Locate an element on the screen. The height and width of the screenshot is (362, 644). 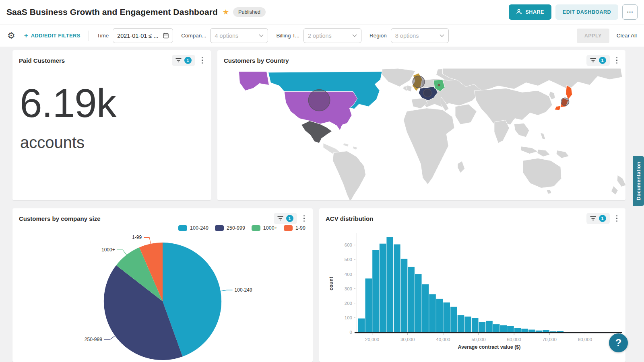
metric-value: 6.19k is located at coordinates (115, 103).